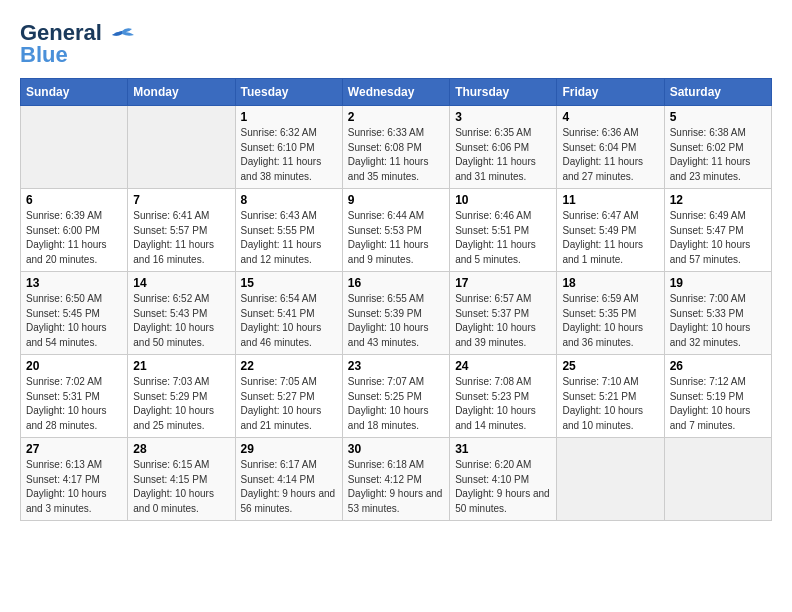  Describe the element at coordinates (396, 480) in the screenshot. I see `week-row-5: 27 Sunrise: 6:13 AM Sunset: 4:17 PM Dayl…` at that location.